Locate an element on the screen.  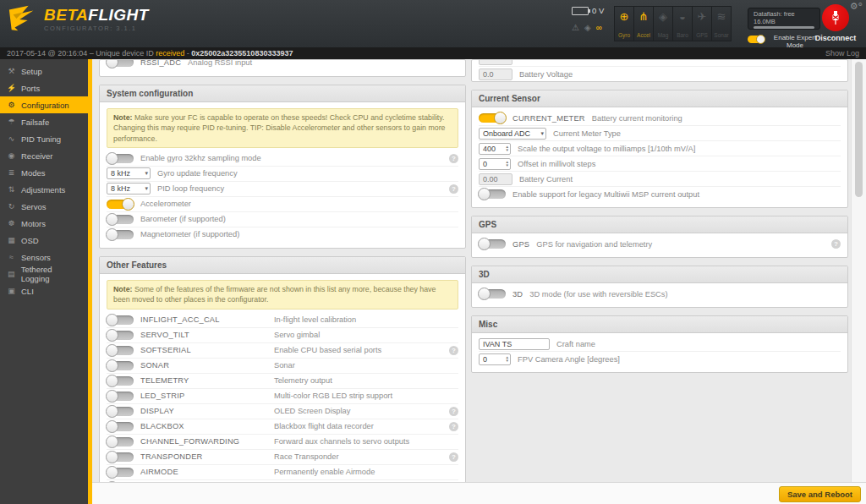
disconnect-label: Disconnect is located at coordinates (836, 38).